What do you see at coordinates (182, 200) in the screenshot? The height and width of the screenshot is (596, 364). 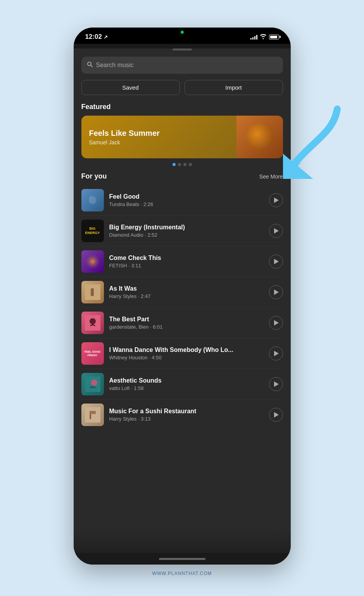 I see `list-item: Feel Good Tundra Beats · 2:26` at bounding box center [182, 200].